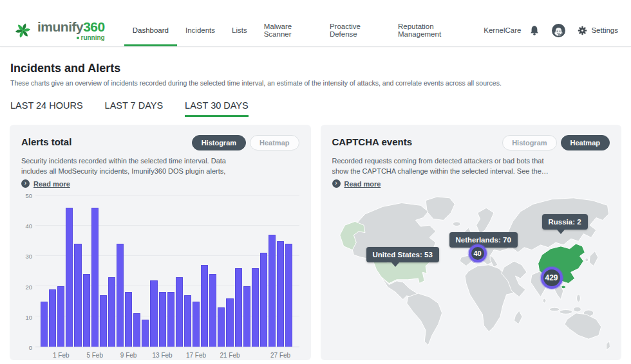  Describe the element at coordinates (372, 141) in the screenshot. I see `captcha-events-title: CAPTCHA events` at that location.